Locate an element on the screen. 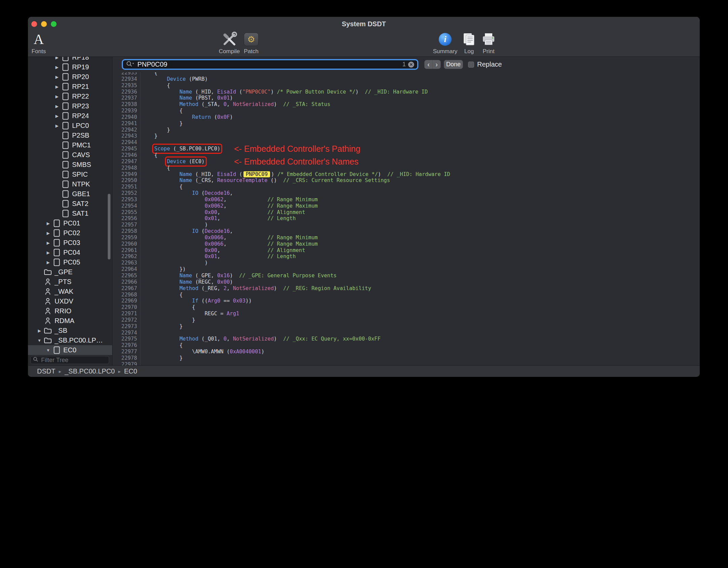 This screenshot has width=728, height=568. code-text: Device (PWRB) is located at coordinates (174, 79).